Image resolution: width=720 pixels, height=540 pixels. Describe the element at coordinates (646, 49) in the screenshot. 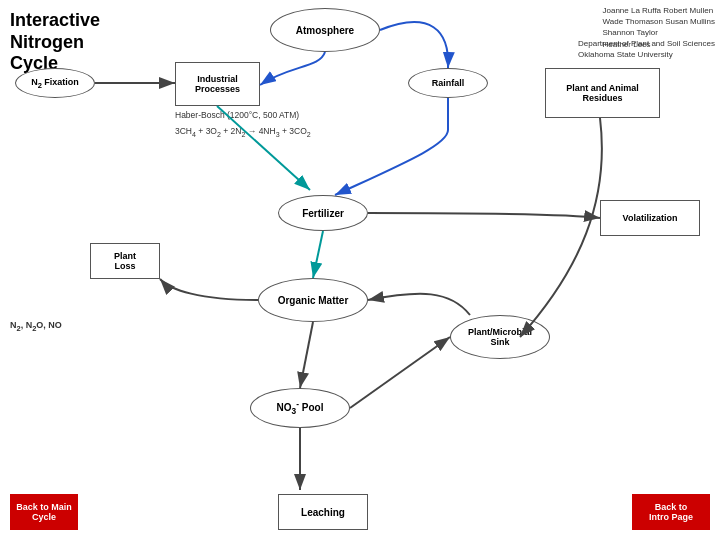

I see `dept-info: Department of Plant and Soil Sciences Ok…` at that location.